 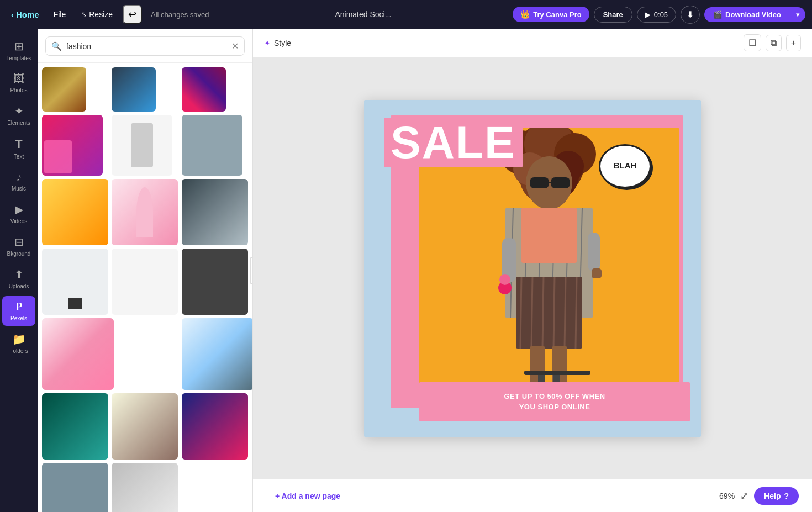 I want to click on top-navbar: ‹ Home File ⤡ Resize ↩ All changes saved…, so click(x=406, y=14).